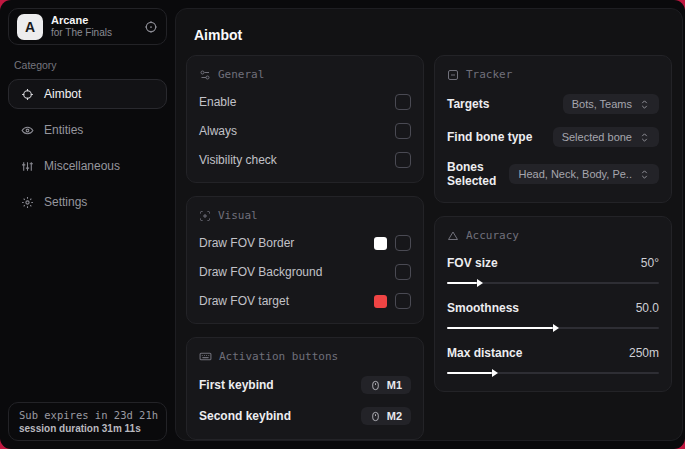 The width and height of the screenshot is (685, 449). I want to click on setting-label: First keybind, so click(236, 385).